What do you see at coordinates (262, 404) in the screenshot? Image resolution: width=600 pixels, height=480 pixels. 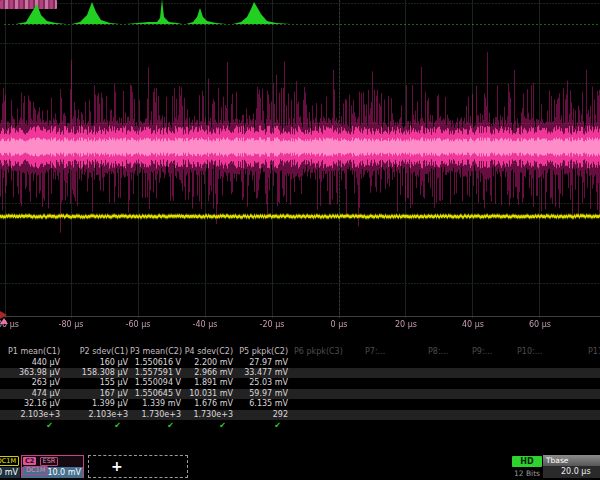 I see `measurement-sdev-cell: 6.135 mV` at bounding box center [262, 404].